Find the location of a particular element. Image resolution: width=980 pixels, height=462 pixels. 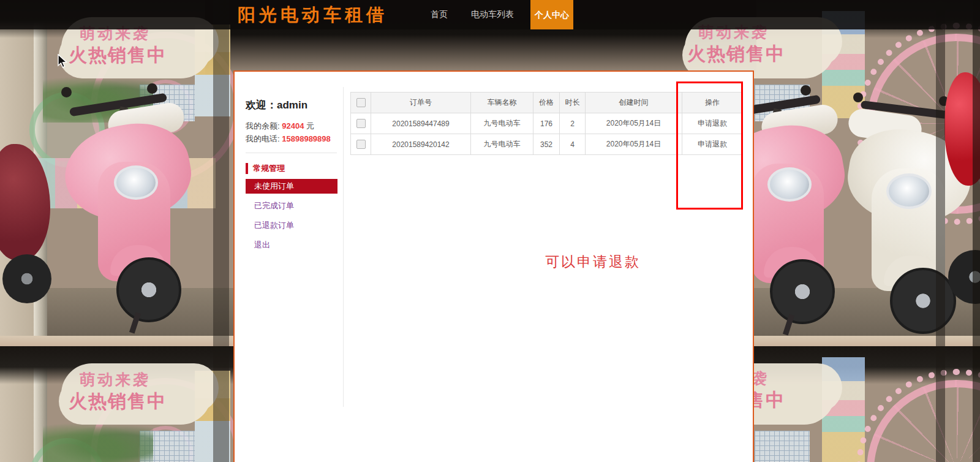

ferris-wheel-decal-right is located at coordinates (924, 421).